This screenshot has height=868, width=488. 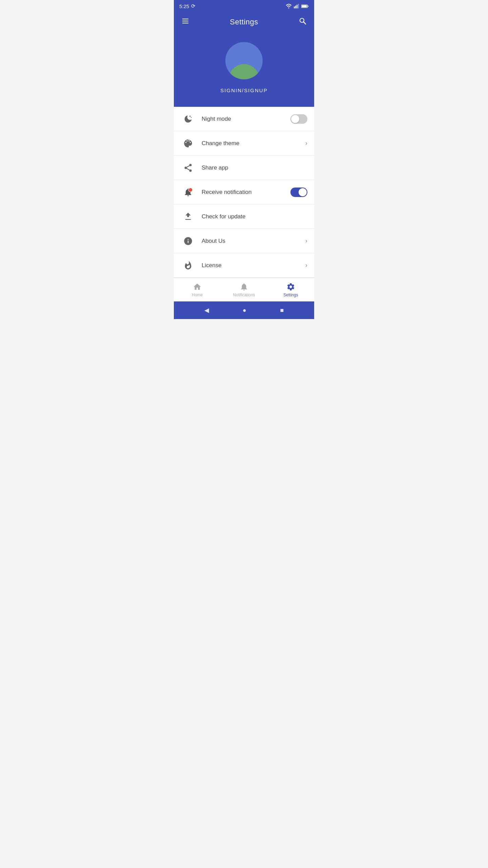 What do you see at coordinates (295, 119) in the screenshot?
I see `toggle-knob` at bounding box center [295, 119].